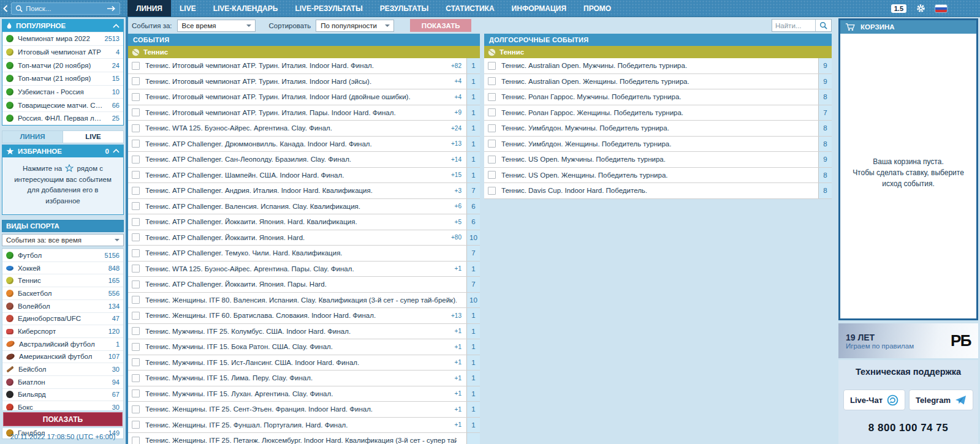 Image resolution: width=980 pixels, height=444 pixels. I want to click on event-row: Теннис. Мужчины. ITF 15. Бока Ратон. США…, so click(304, 347).